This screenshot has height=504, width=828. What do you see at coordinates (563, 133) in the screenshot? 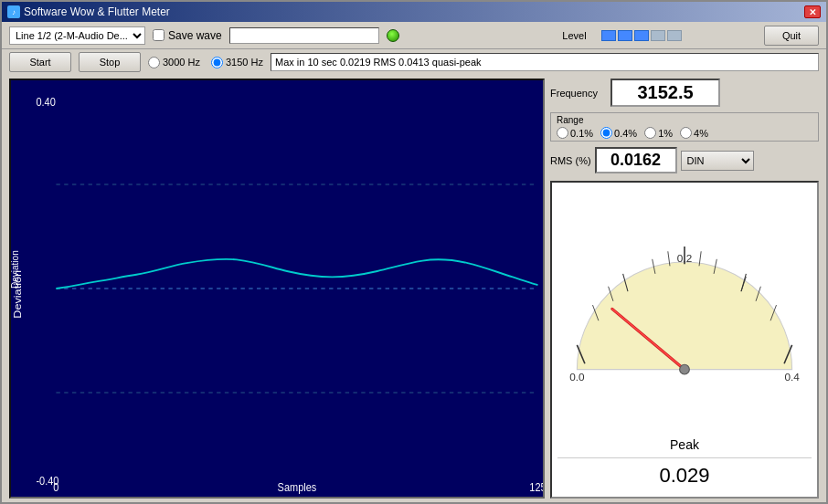
I see `range-0-1-radio` at bounding box center [563, 133].